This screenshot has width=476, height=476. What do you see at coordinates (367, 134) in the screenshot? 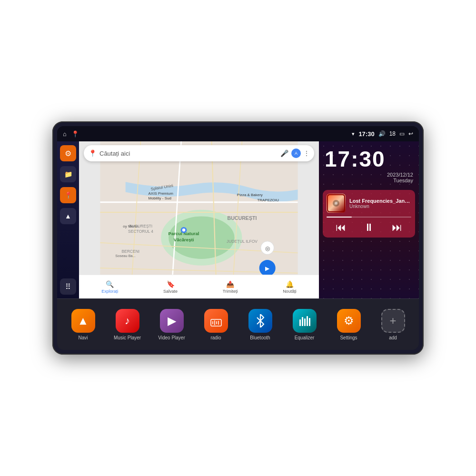
I see `clock-status: 17:30` at bounding box center [367, 134].